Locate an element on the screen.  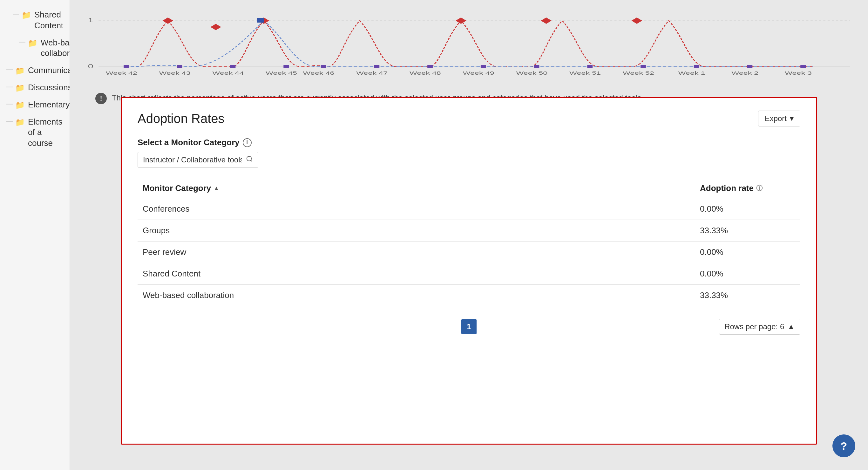
page-1-button: 1 is located at coordinates (469, 327).